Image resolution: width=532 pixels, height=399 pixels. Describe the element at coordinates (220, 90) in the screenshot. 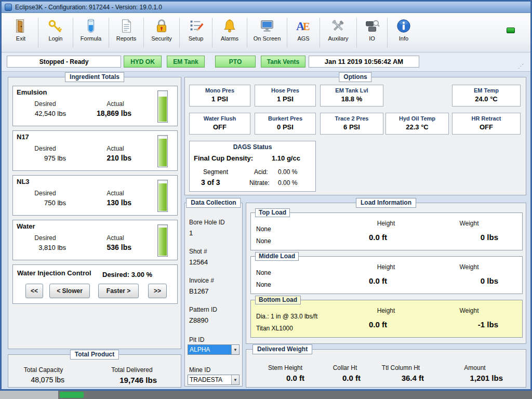

I see `cell-label: Mono Pres` at that location.